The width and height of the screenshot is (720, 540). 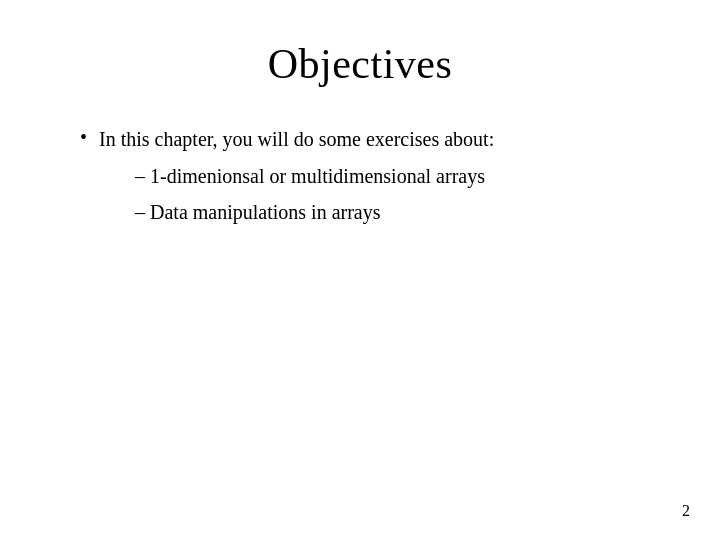 What do you see at coordinates (314, 176) in the screenshot?
I see `sub-item-1: – 1-dimenionsal or multidimensional arra…` at bounding box center [314, 176].